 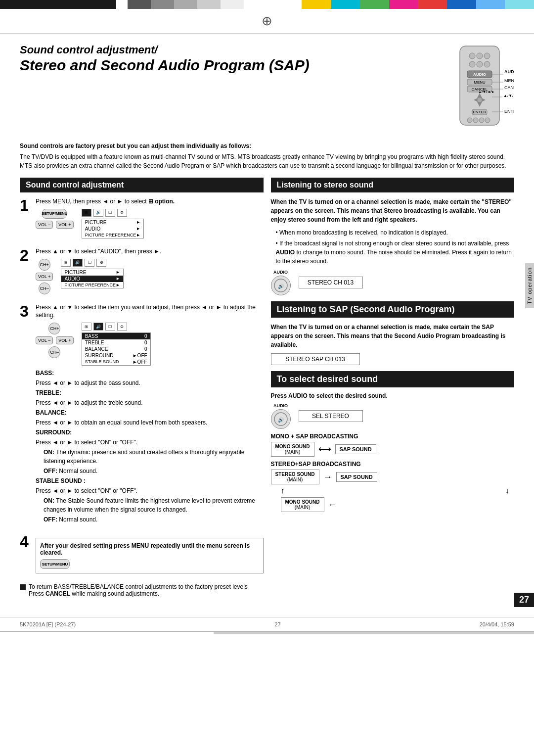 What do you see at coordinates (480, 88) in the screenshot?
I see `remote-svg: AUDIO MENU CANCEL ▲/▼/◄/► ENTER` at bounding box center [480, 88].